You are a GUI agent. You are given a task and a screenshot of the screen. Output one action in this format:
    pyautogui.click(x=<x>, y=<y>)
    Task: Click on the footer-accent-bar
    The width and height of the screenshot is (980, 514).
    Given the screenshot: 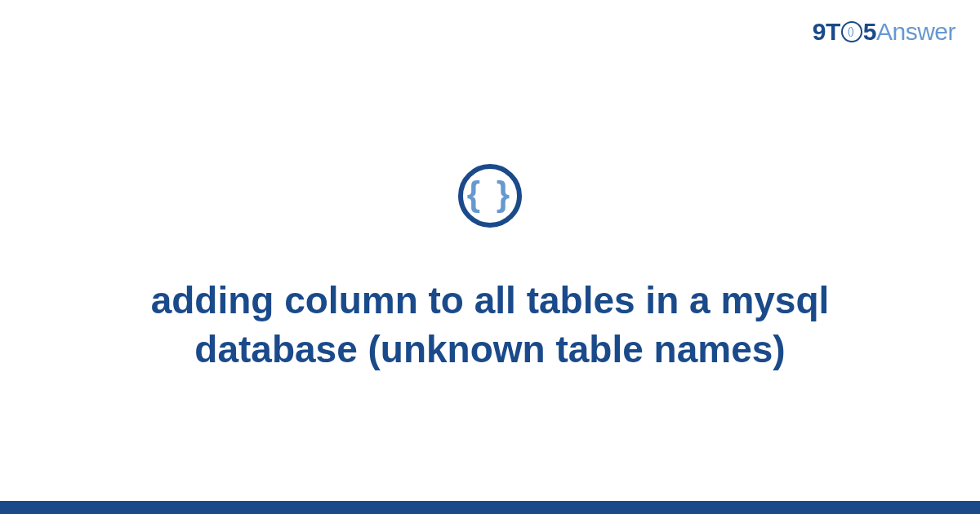 What is the action you would take?
    pyautogui.click(x=490, y=507)
    